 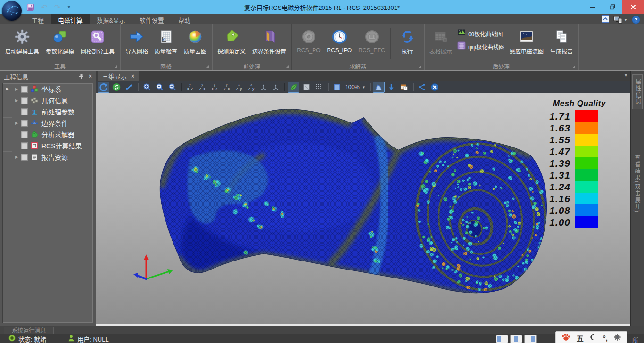 I want to click on sector-icon, so click(x=379, y=87).